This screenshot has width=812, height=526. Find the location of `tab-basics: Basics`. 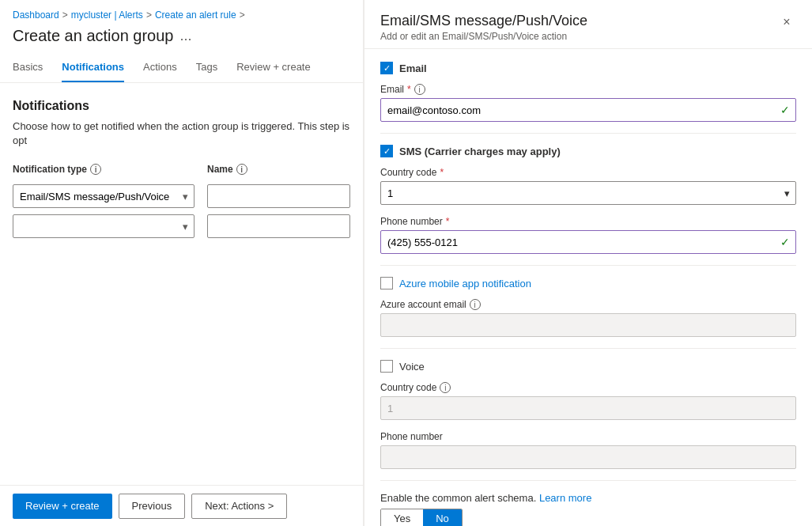

tab-basics: Basics is located at coordinates (28, 68).